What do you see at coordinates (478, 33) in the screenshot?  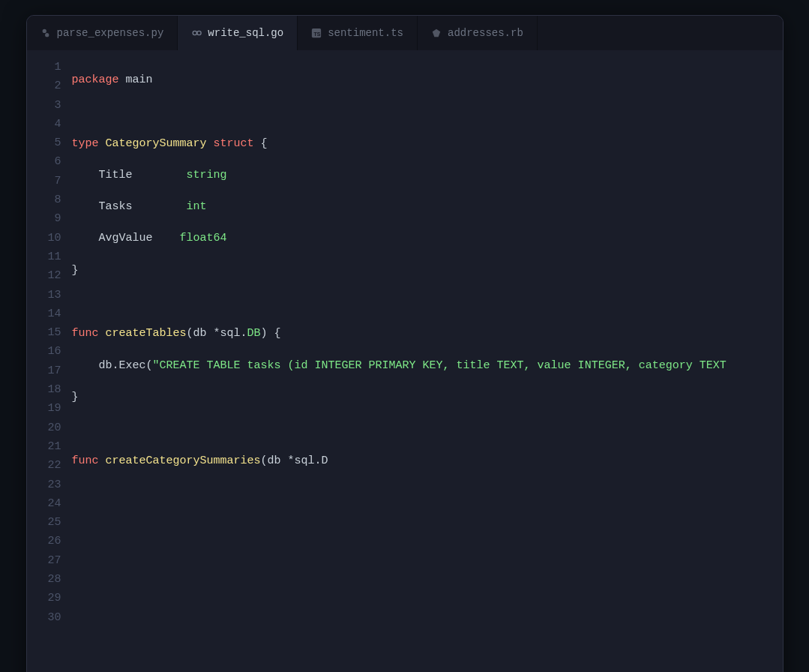 I see `tab-addresses: addresses.rb` at bounding box center [478, 33].